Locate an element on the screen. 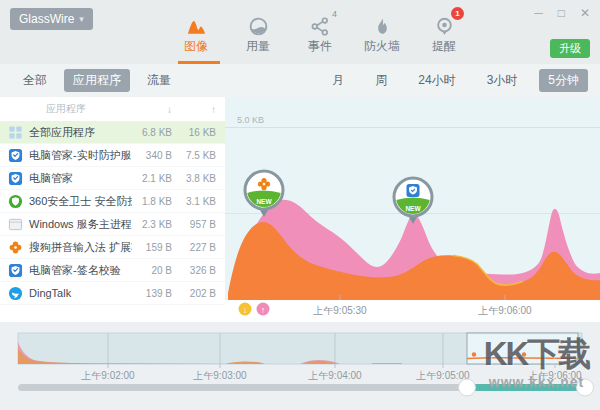 The image size is (600, 410). app-download: 340 B is located at coordinates (152, 156).